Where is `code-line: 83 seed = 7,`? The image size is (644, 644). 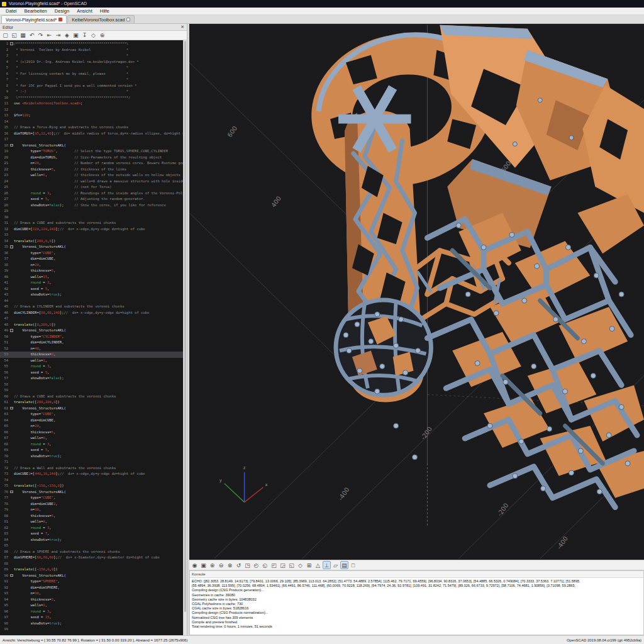 code-line: 83 seed = 7, is located at coordinates (92, 534).